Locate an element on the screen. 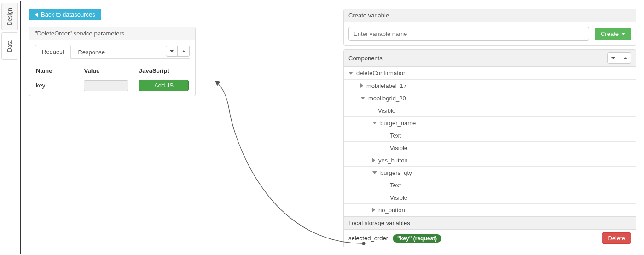 This screenshot has height=255, width=644. tree-label: burger_name is located at coordinates (398, 123).